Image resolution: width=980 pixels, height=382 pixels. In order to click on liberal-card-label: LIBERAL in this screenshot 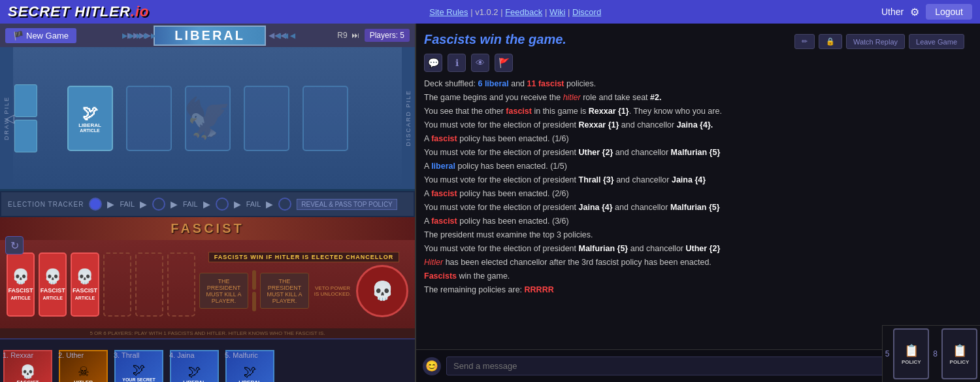, I will do `click(90, 126)`.